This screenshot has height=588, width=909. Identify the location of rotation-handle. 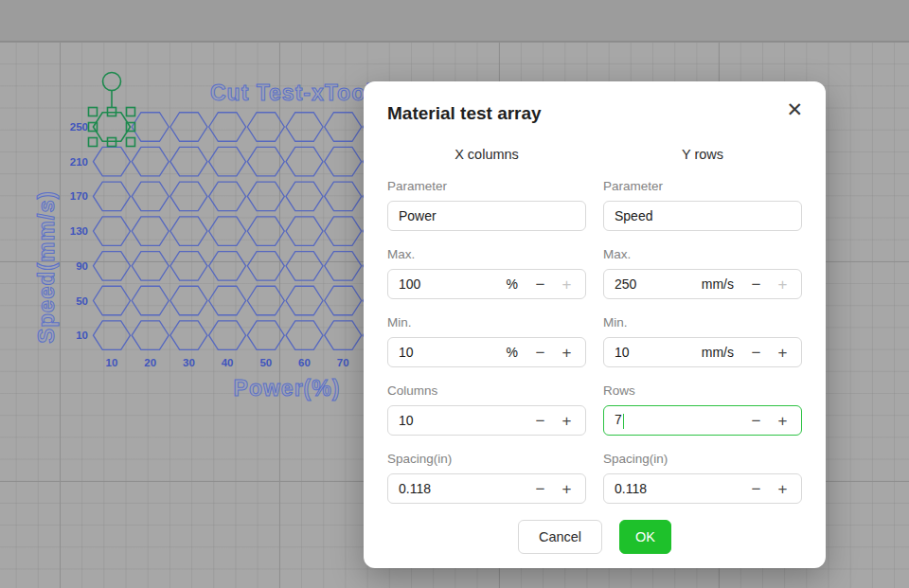
(112, 81).